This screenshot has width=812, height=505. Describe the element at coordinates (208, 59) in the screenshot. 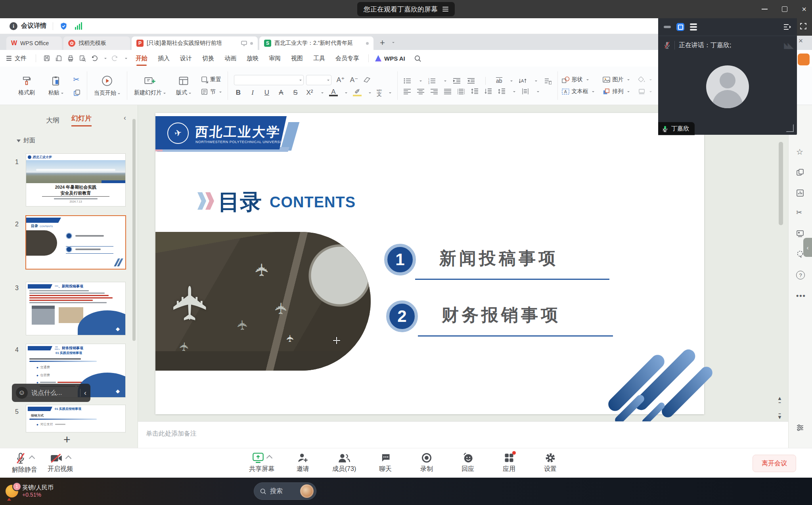

I see `menu-transition: 切换` at that location.